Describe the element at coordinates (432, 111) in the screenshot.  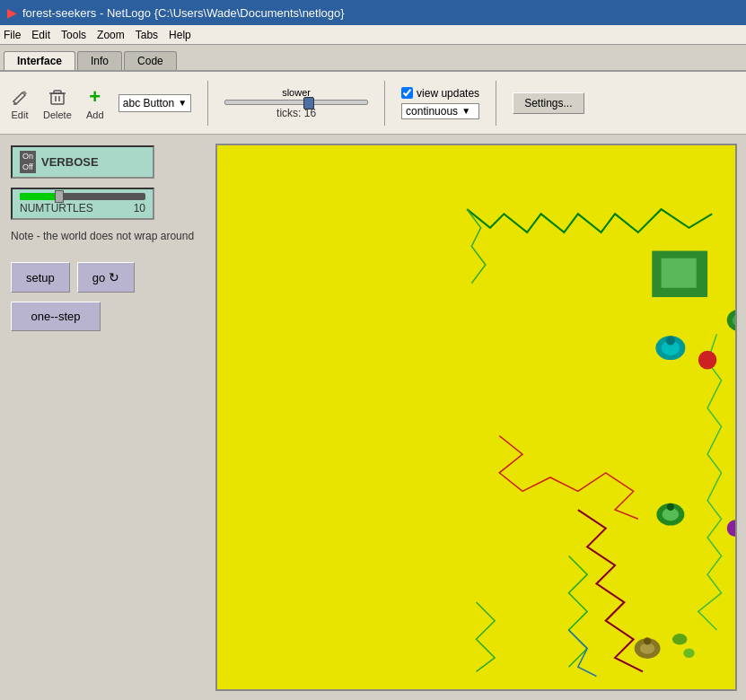
I see `continuous-label: continuous` at that location.